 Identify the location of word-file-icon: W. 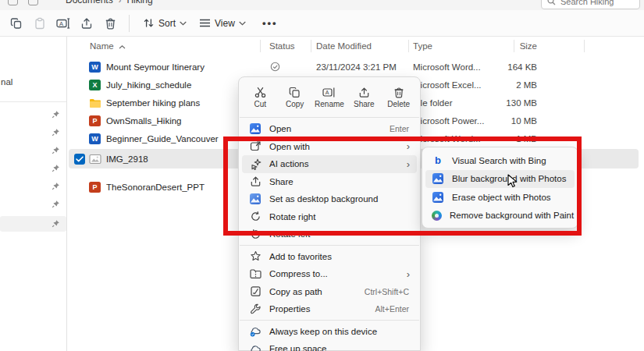
(95, 139).